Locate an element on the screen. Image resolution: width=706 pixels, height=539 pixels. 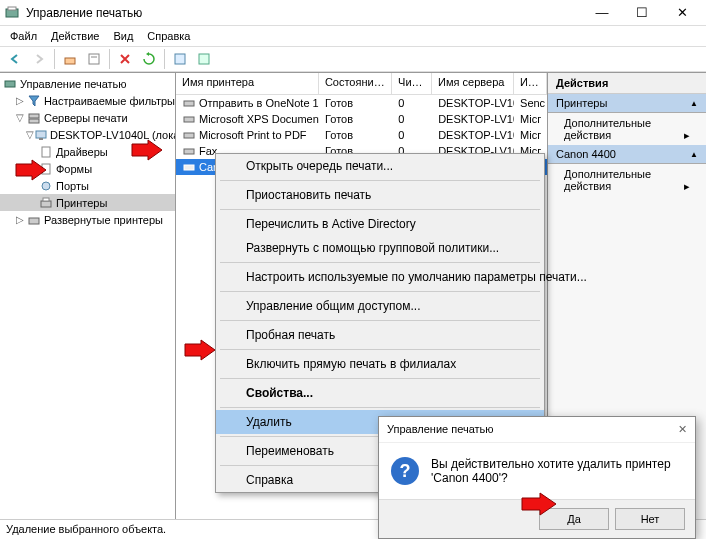
up-button is located at coordinates (70, 59).